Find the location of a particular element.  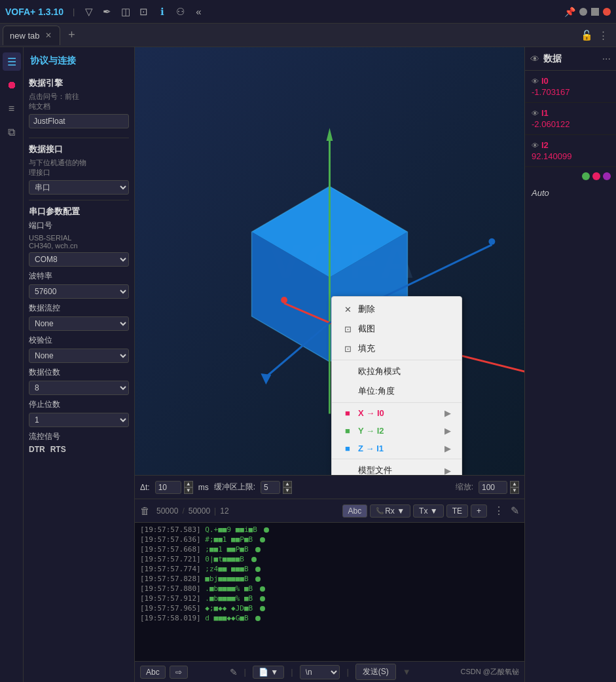

sidebar-item-panel: ≡ is located at coordinates (12, 109).